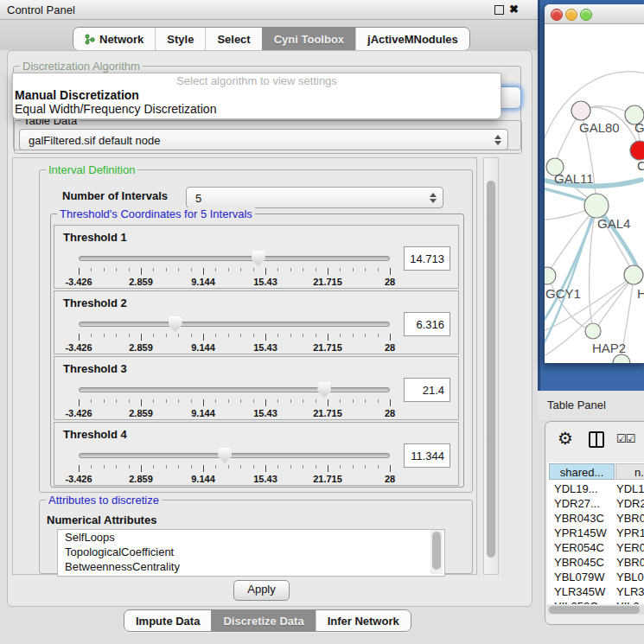 Image resolution: width=644 pixels, height=644 pixels. What do you see at coordinates (251, 553) in the screenshot?
I see `numerical-attributes-list: SelfLoopsTopologicalCoefficientBetweenne…` at bounding box center [251, 553].